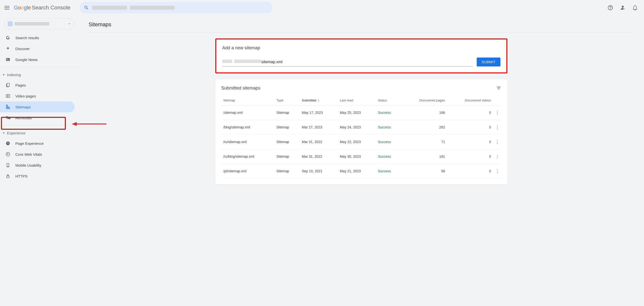 Image resolution: width=644 pixels, height=306 pixels. I want to click on sidebar-item-https: HTTPS, so click(38, 176).